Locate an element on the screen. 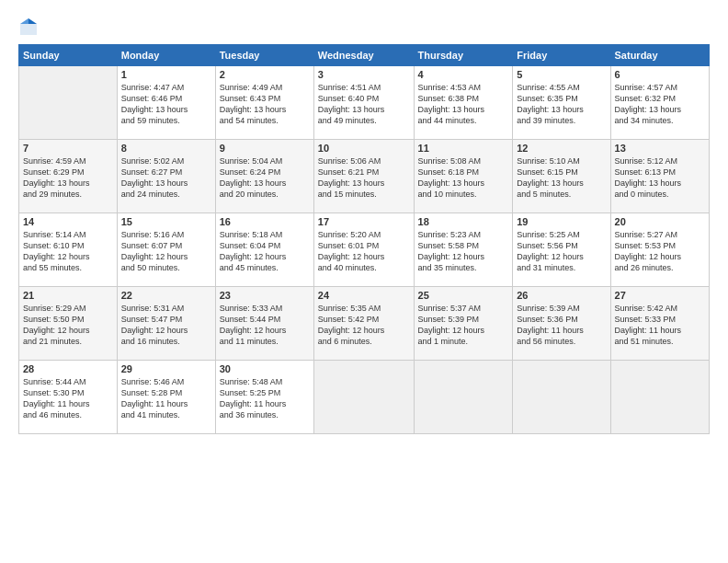  day-number: 22 is located at coordinates (166, 295).